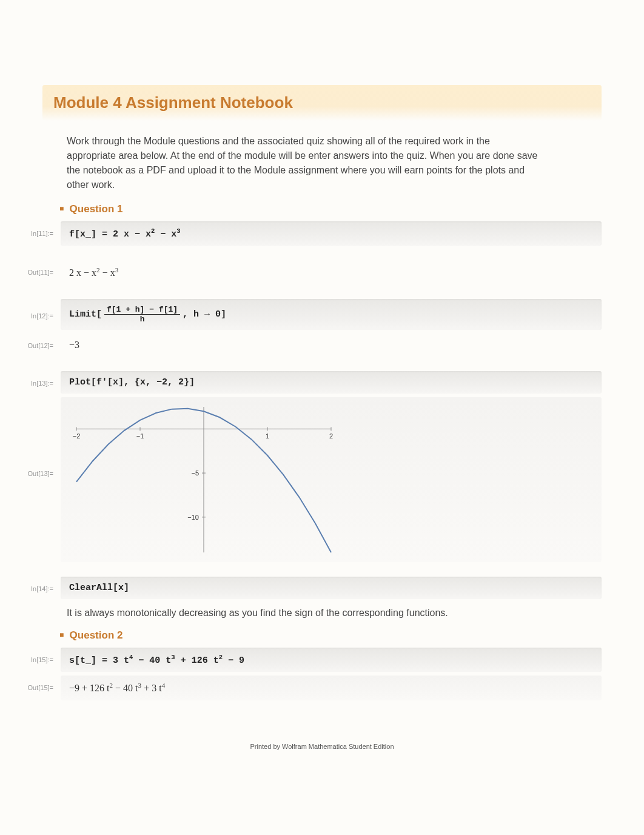 The width and height of the screenshot is (644, 835). I want to click on svg-text: 2, so click(331, 437).